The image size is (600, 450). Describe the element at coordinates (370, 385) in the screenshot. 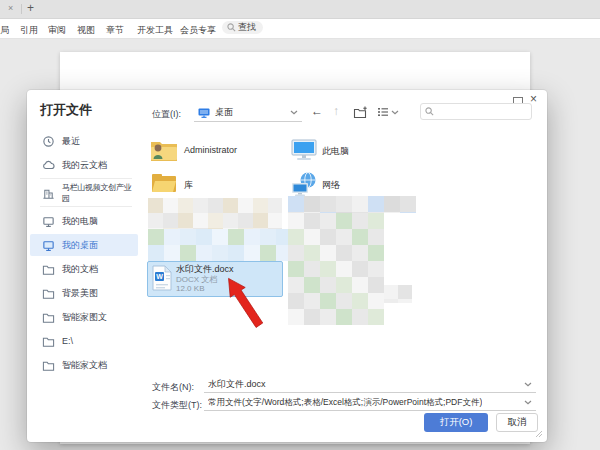

I see `filename-dropdown: 水印文件.docx` at that location.